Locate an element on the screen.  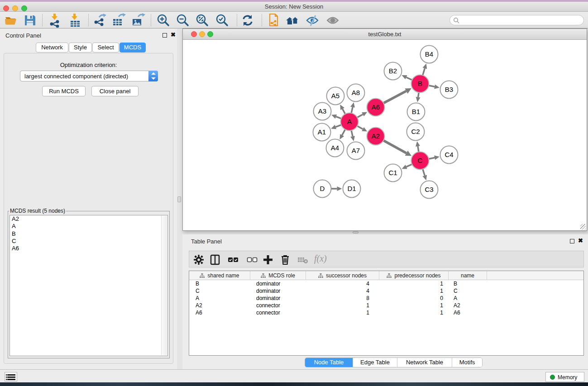
table-tabs: Node TableEdge TableNetwork TableMotifs is located at coordinates (394, 362).